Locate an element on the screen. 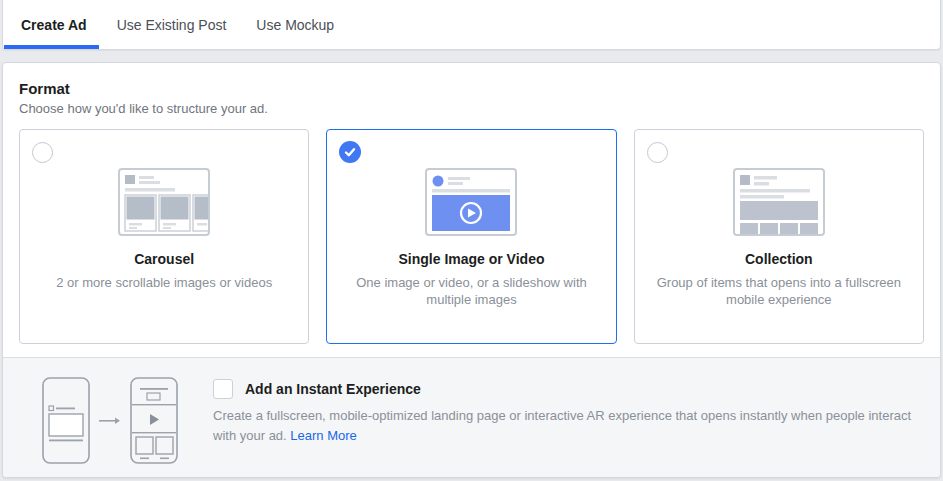 The width and height of the screenshot is (943, 481). format-card-collection: Collection Group of items that opens int… is located at coordinates (779, 236).